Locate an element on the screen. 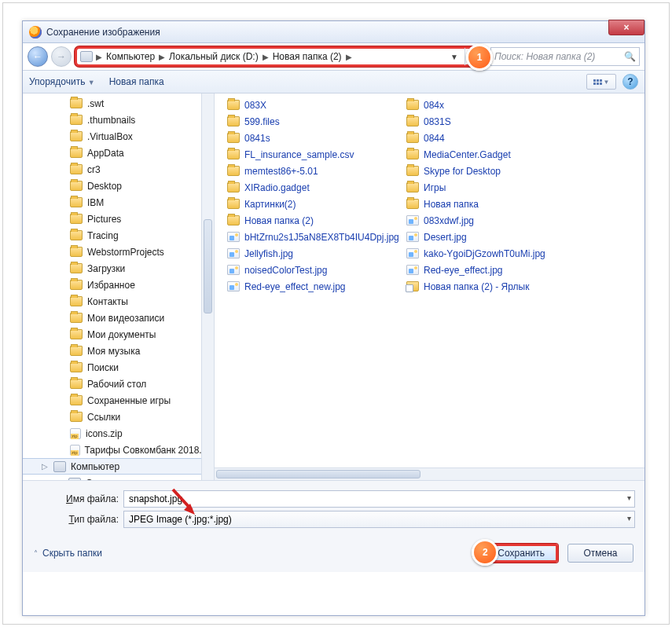 The image size is (672, 627). tree-item-label: Моя музыка is located at coordinates (113, 351).